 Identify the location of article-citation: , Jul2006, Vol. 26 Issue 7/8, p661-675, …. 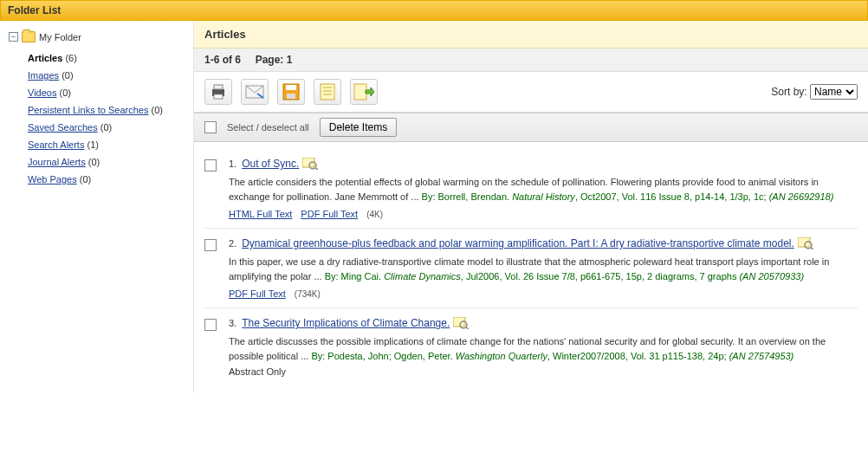
(600, 276).